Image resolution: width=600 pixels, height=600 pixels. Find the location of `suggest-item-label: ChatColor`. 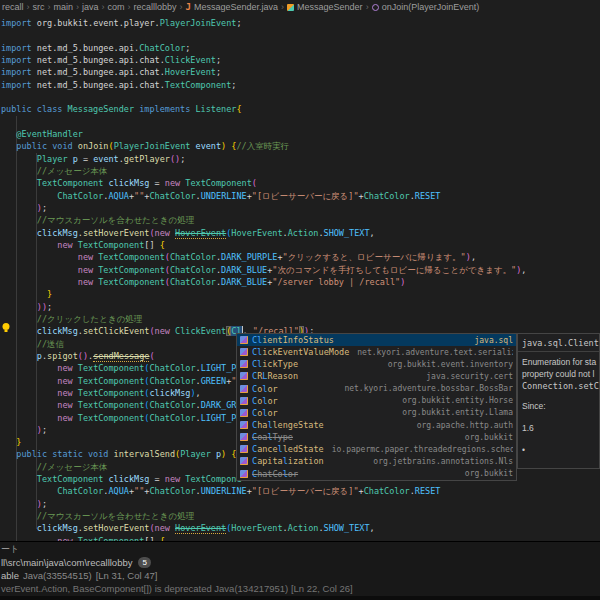

suggest-item-label: ChatColor is located at coordinates (275, 474).